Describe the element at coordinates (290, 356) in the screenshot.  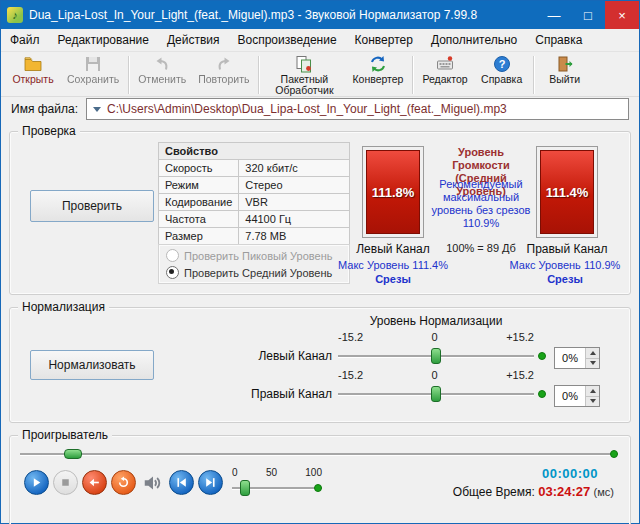
I see `left-channel-slider-label: Левый Канал` at that location.